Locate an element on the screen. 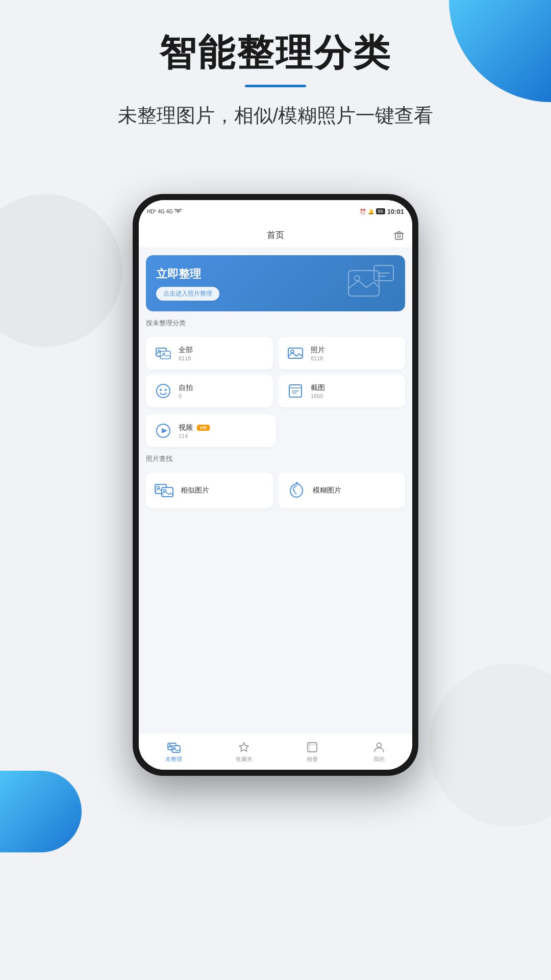 The width and height of the screenshot is (551, 980). category-screenshot-info: 截图 1650 is located at coordinates (318, 391).